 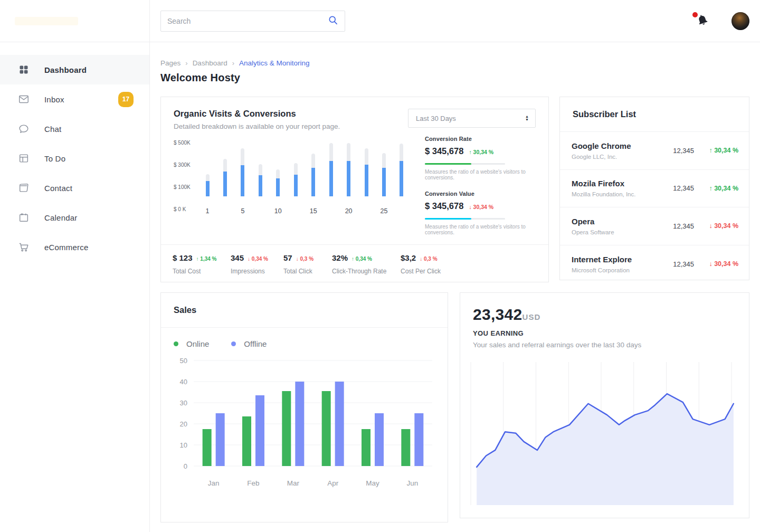 What do you see at coordinates (24, 247) in the screenshot?
I see `cart-icon` at bounding box center [24, 247].